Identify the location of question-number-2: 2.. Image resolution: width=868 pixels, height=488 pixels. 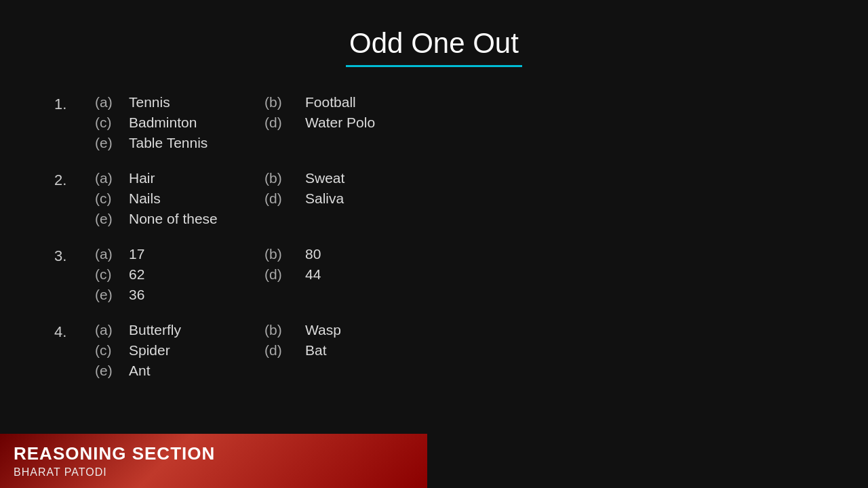
(75, 180).